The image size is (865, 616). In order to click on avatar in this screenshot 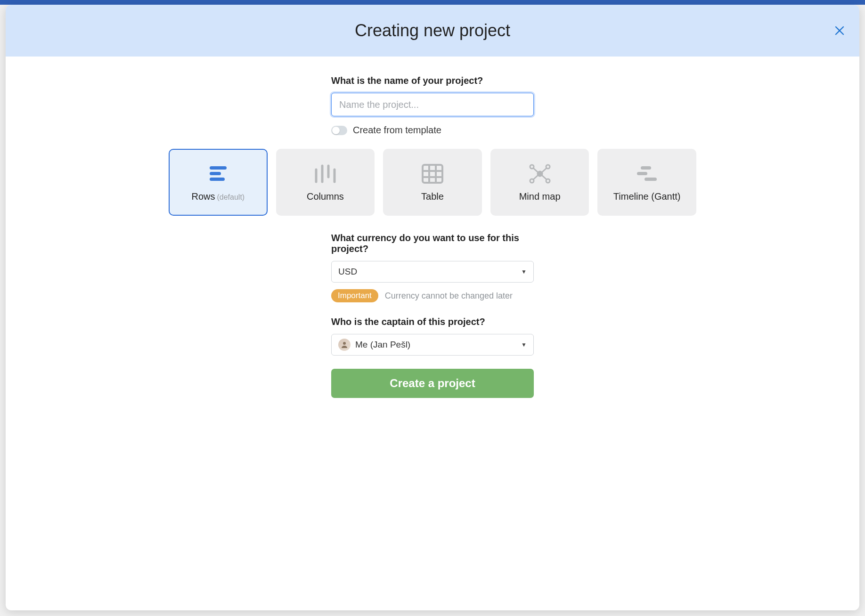, I will do `click(344, 345)`.